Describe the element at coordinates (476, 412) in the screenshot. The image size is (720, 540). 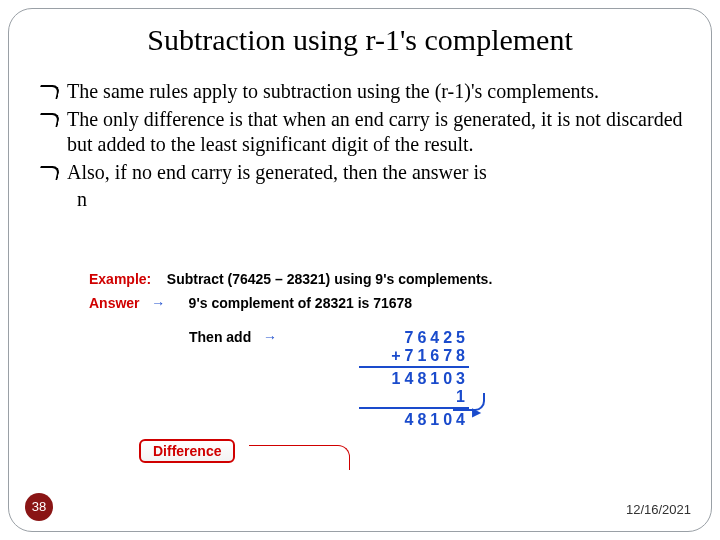
I see `carry-arrow-icon: ▶` at that location.